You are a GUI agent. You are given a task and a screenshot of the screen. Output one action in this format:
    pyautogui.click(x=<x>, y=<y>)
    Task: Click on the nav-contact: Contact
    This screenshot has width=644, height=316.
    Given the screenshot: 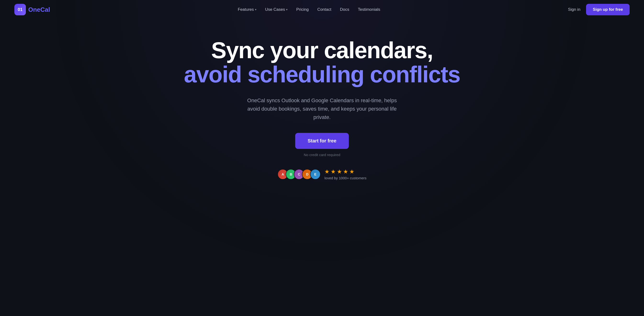 What is the action you would take?
    pyautogui.click(x=324, y=10)
    